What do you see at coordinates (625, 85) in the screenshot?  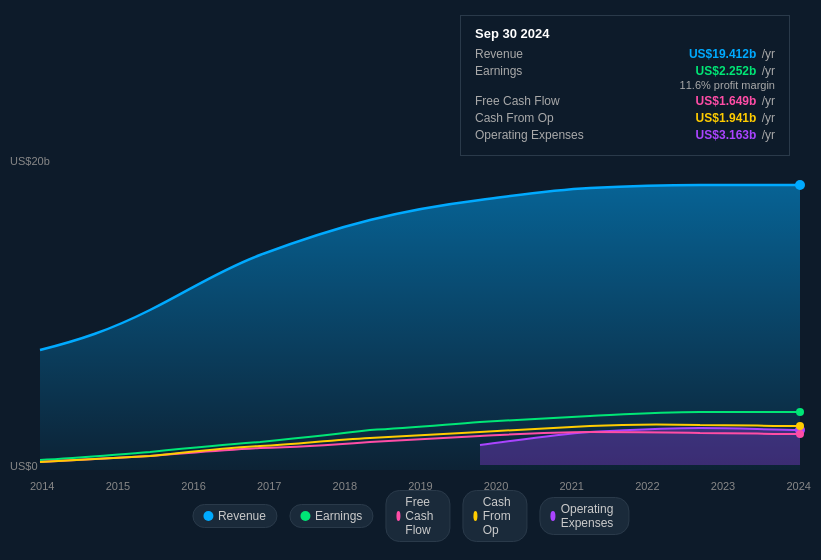 I see `profit-margin-row: 11.6% profit margin` at bounding box center [625, 85].